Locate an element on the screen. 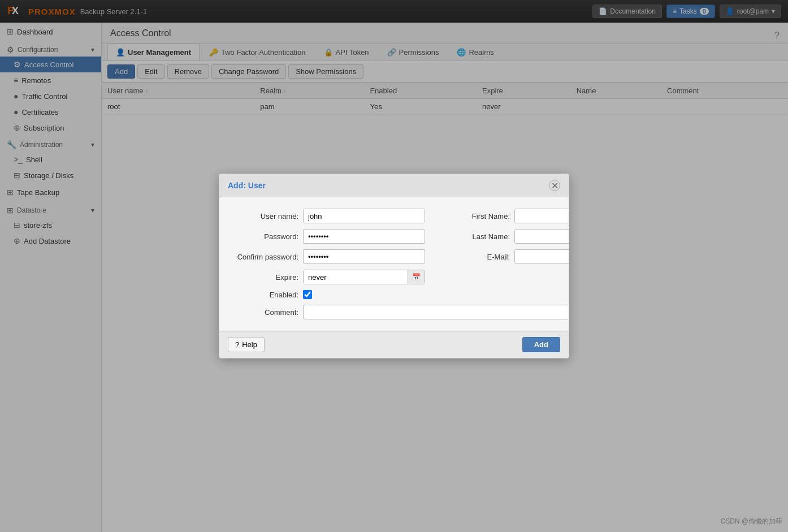 The image size is (788, 532). modal-title: Add: User is located at coordinates (246, 185).